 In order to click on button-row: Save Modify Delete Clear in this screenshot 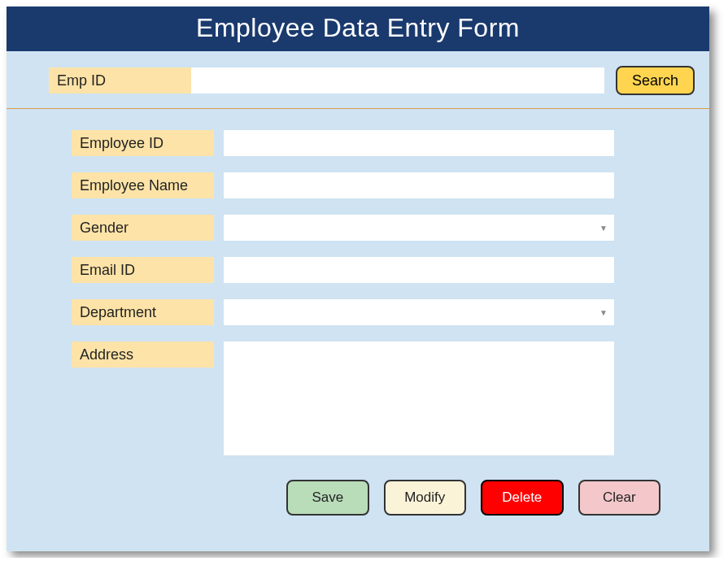, I will do `click(366, 498)`.